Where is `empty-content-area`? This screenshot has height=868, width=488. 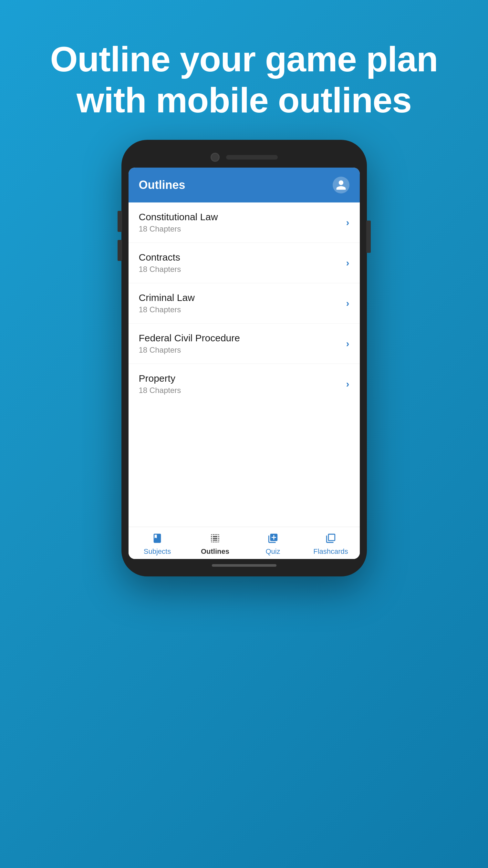 empty-content-area is located at coordinates (244, 465).